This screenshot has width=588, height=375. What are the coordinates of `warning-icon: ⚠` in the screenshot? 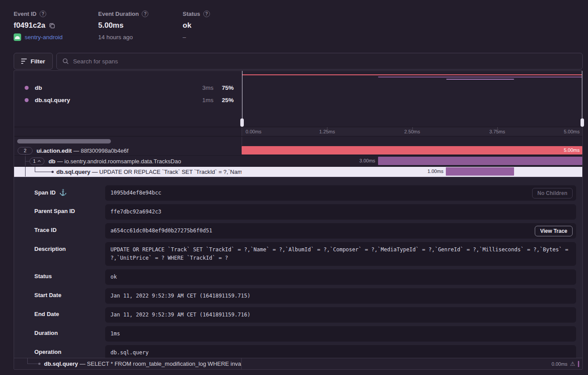 It's located at (573, 364).